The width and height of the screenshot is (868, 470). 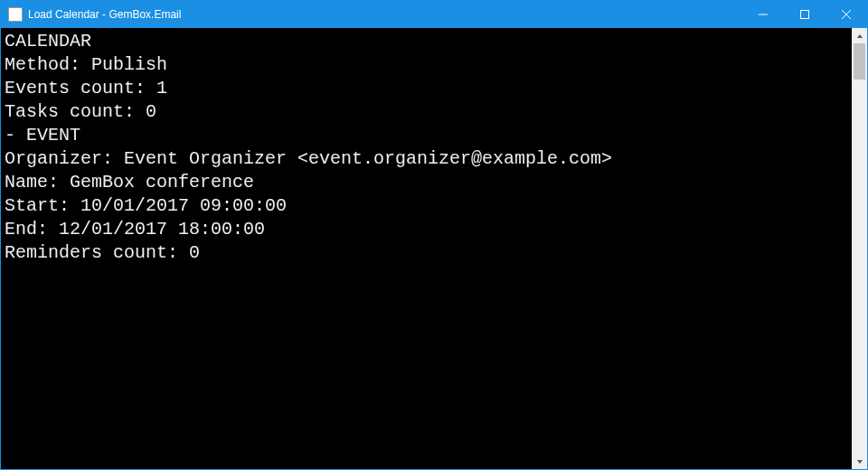 What do you see at coordinates (859, 61) in the screenshot?
I see `scroll-thumb` at bounding box center [859, 61].